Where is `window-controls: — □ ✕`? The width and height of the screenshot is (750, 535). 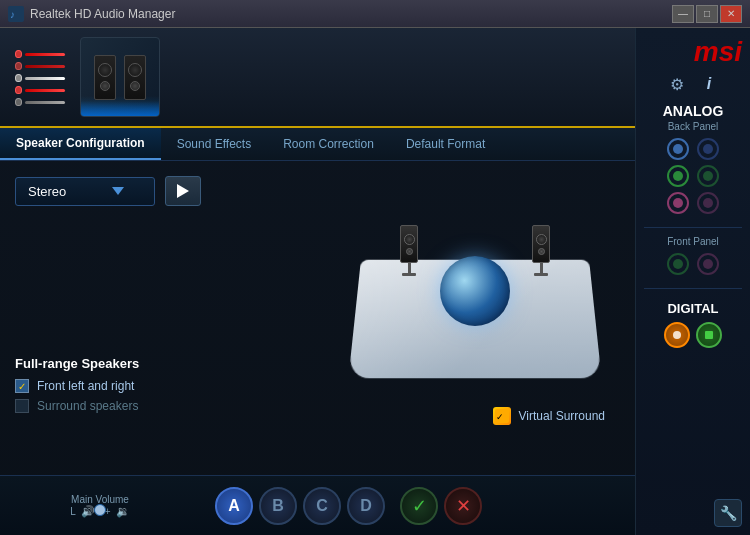 window-controls: — □ ✕ is located at coordinates (707, 14).